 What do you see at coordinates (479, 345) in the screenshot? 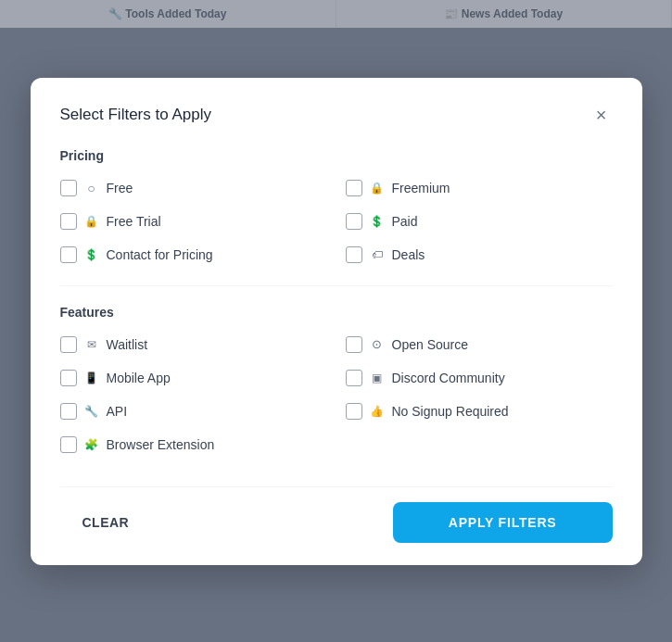
I see `filter-item-open-source: ⊙ Open Source` at bounding box center [479, 345].